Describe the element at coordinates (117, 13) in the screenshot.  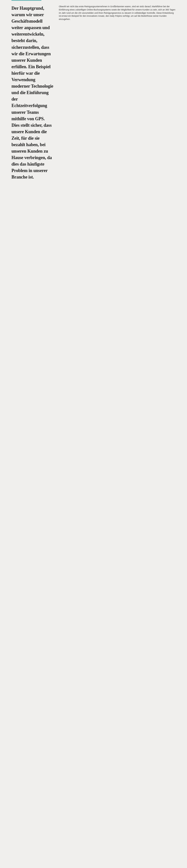
I see `side-body-text: Obwohl wir nicht das erste Reinigungsunt…` at that location.